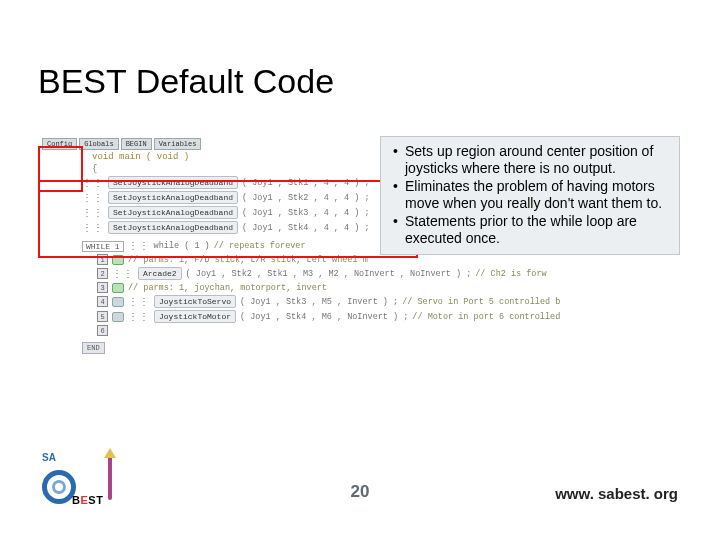  Describe the element at coordinates (531, 194) in the screenshot. I see `bullet-2: Eliminates the problem of having motors …` at that location.